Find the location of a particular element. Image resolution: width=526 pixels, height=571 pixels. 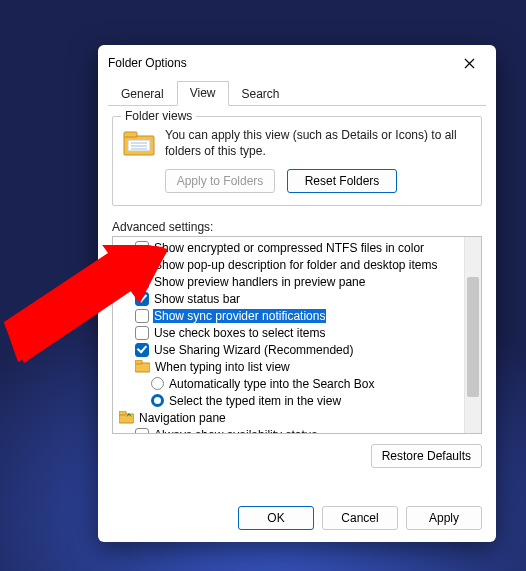

option-label: Always show availability status is located at coordinates (236, 431).